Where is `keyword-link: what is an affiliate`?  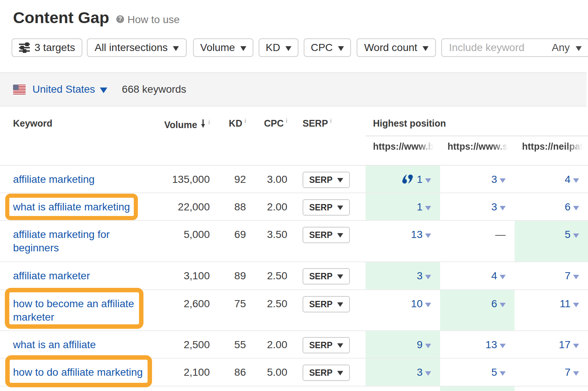 keyword-link: what is an affiliate is located at coordinates (80, 344).